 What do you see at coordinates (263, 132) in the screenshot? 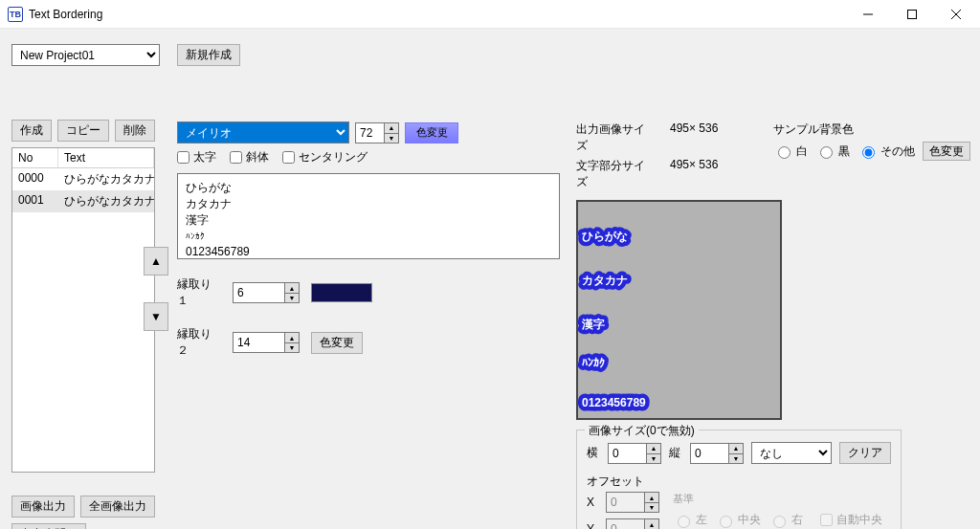
I see `font-select: メイリオ` at bounding box center [263, 132].